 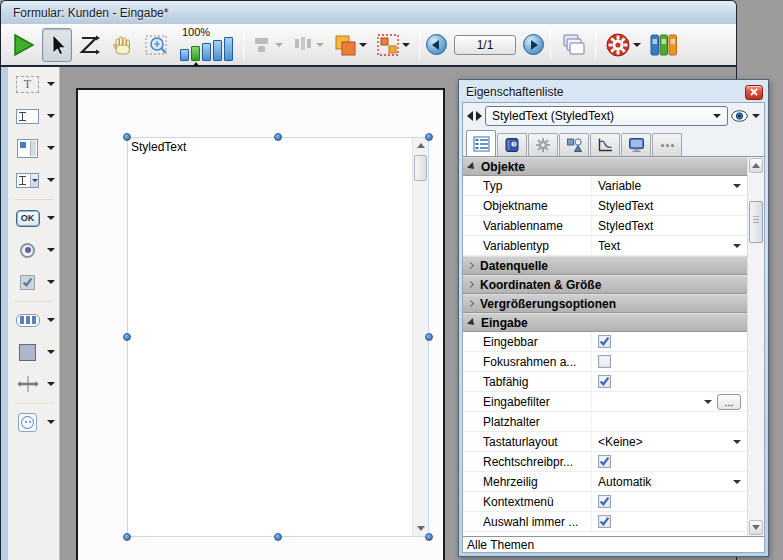 What do you see at coordinates (479, 116) in the screenshot?
I see `next-object-button` at bounding box center [479, 116].